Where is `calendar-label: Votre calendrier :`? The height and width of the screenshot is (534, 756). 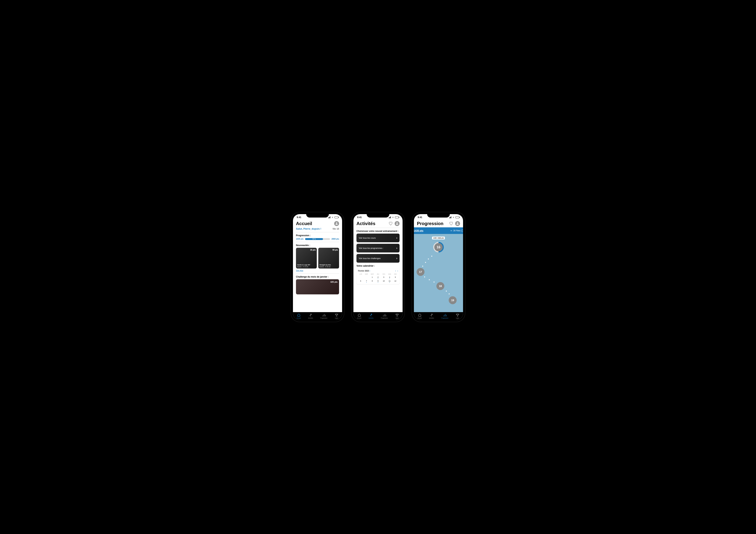 calendar-label: Votre calendrier : is located at coordinates (378, 266).